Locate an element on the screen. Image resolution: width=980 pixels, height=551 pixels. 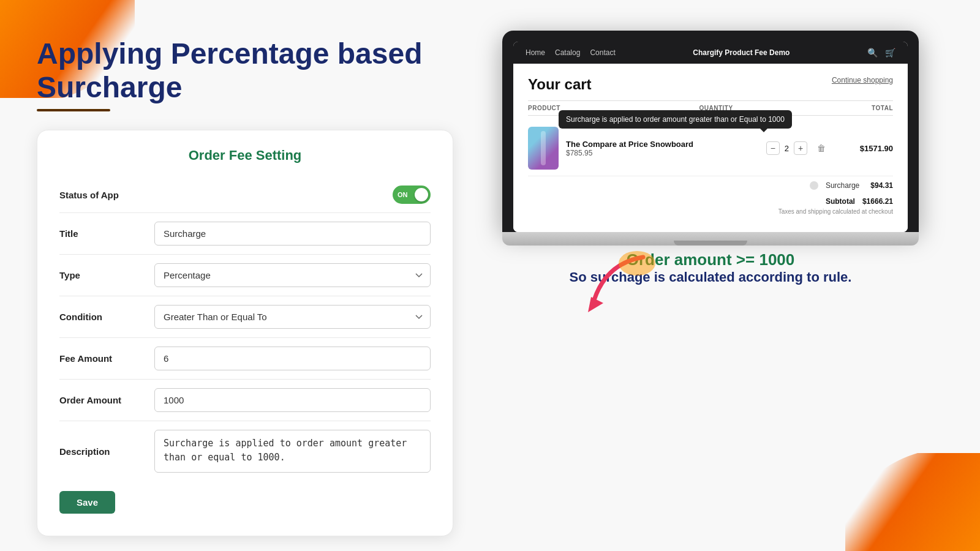
qty-controls: − 2 + 🗑 is located at coordinates (796, 148).